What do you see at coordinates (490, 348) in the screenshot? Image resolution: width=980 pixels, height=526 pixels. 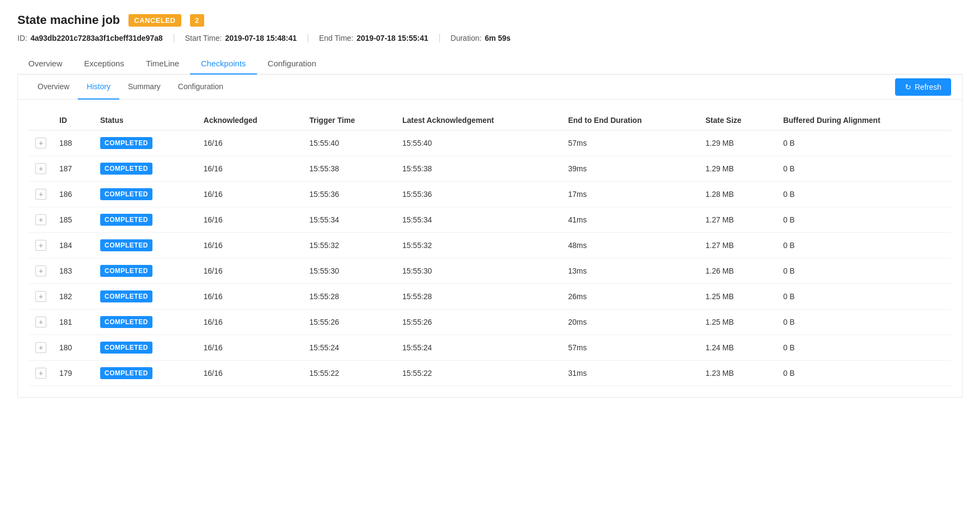 I see `table-row: + 180 COMPLETED 16/16 15:55:24 15:55:24 …` at bounding box center [490, 348].